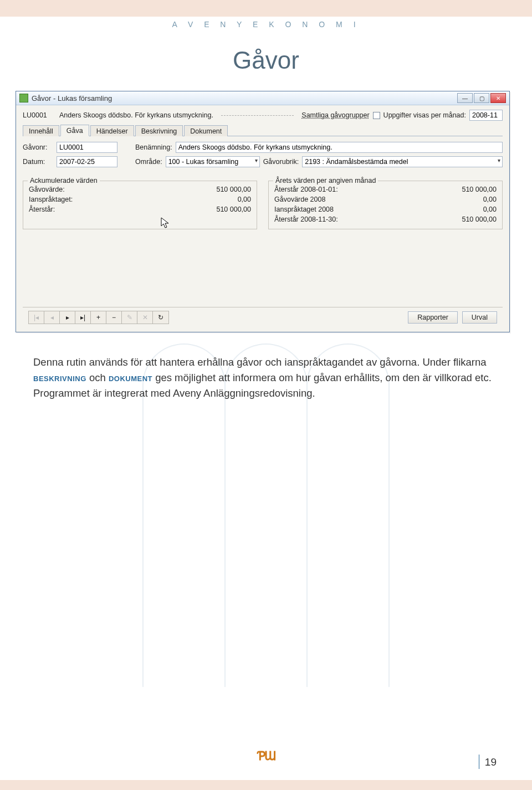 This screenshot has width=532, height=790. Describe the element at coordinates (335, 115) in the screenshot. I see `group-link: Samtliga gåvogrupper` at that location.